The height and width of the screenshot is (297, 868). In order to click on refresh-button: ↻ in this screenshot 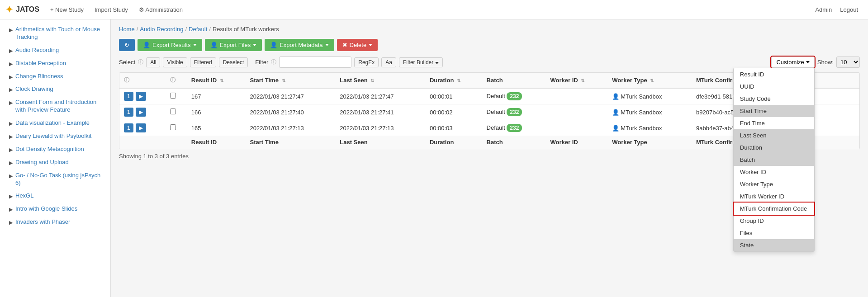, I will do `click(127, 45)`.